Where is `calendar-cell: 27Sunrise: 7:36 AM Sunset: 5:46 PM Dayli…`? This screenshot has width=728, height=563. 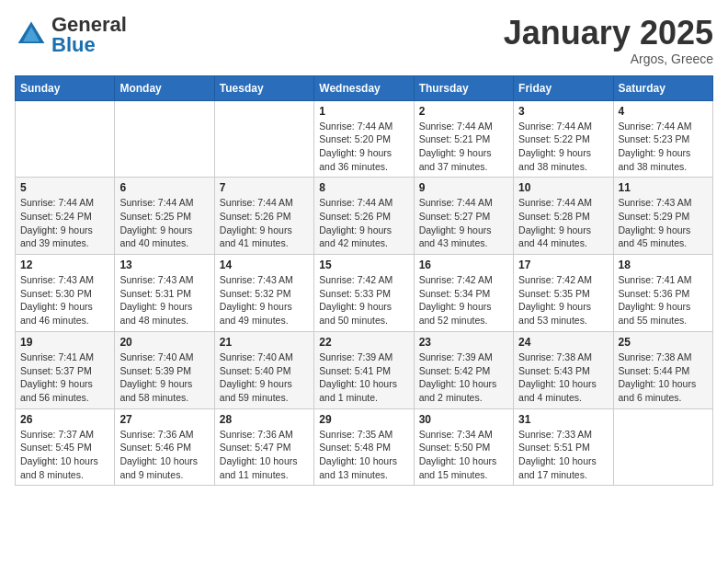
calendar-cell: 27Sunrise: 7:36 AM Sunset: 5:46 PM Dayli… is located at coordinates (165, 447).